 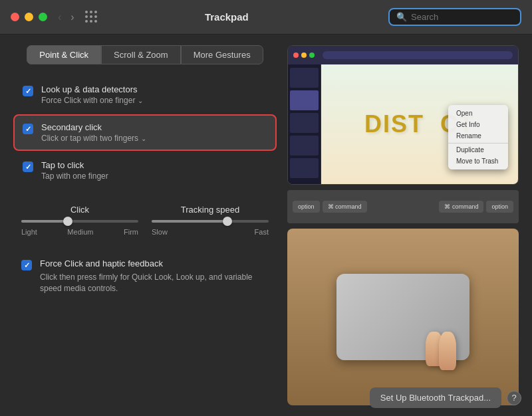 What do you see at coordinates (500, 207) in the screenshot?
I see `option-key-right: option` at bounding box center [500, 207].